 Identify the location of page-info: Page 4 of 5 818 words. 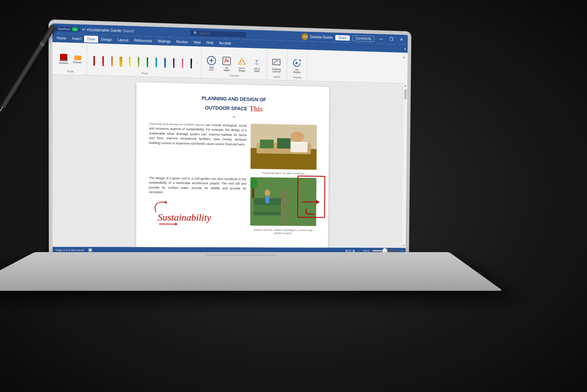
(70, 250).